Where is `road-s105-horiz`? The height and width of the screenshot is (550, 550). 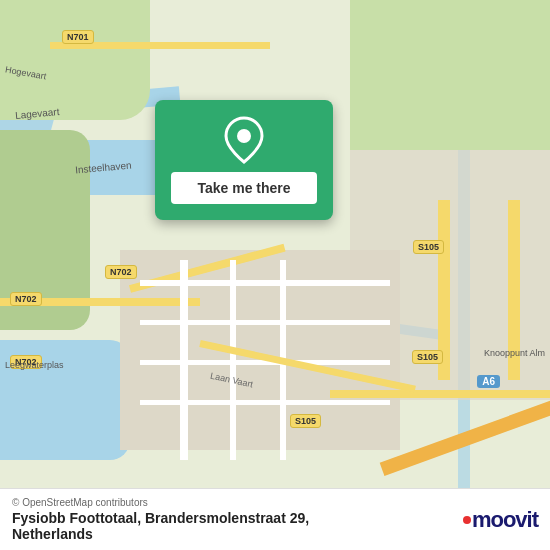 road-s105-horiz is located at coordinates (440, 394).